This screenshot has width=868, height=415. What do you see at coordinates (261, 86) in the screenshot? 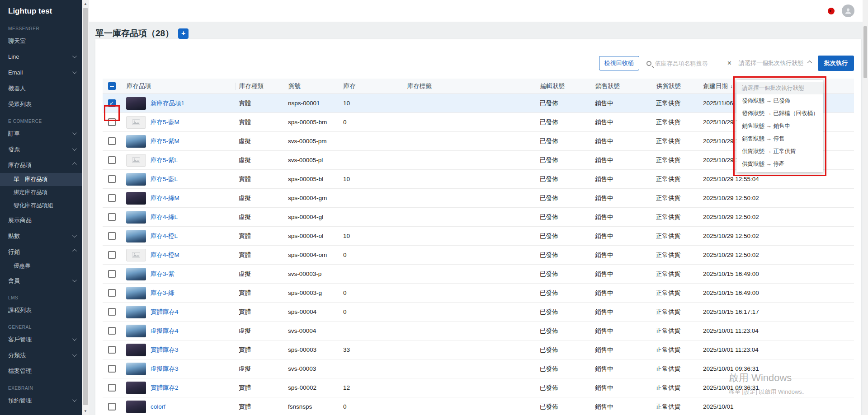
I see `column-header-type: 庫存種類` at bounding box center [261, 86].